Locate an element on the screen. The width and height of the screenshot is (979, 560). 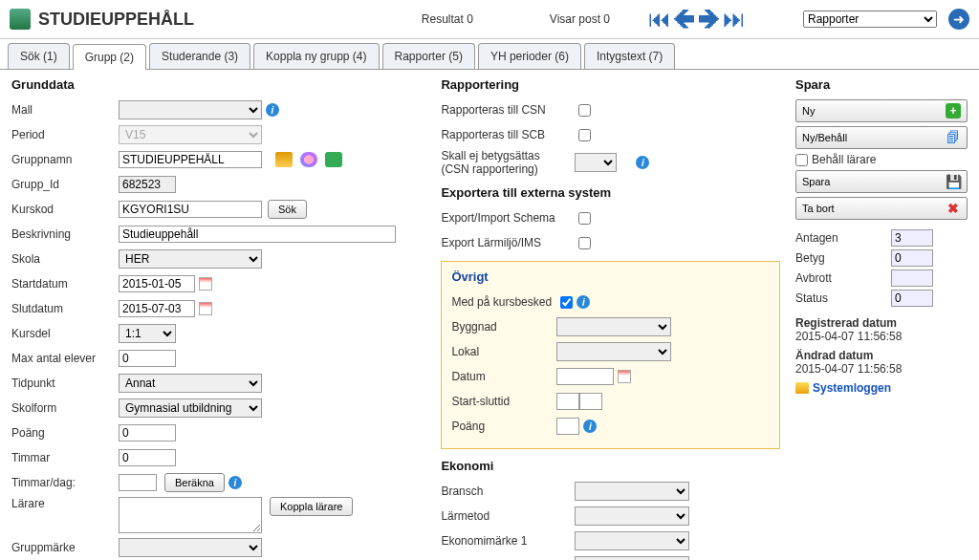
picture-icon is located at coordinates (284, 160).